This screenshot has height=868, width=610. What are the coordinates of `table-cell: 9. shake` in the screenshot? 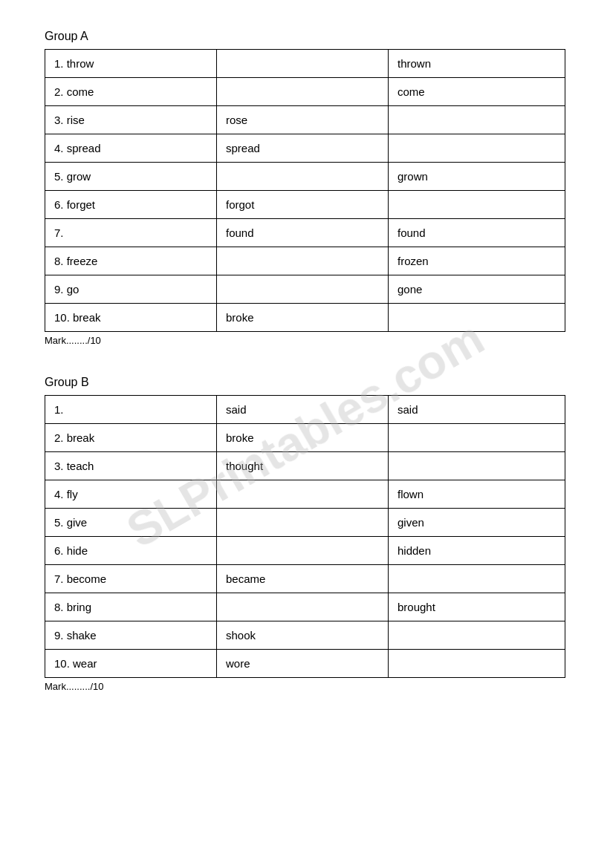 It's located at (131, 636).